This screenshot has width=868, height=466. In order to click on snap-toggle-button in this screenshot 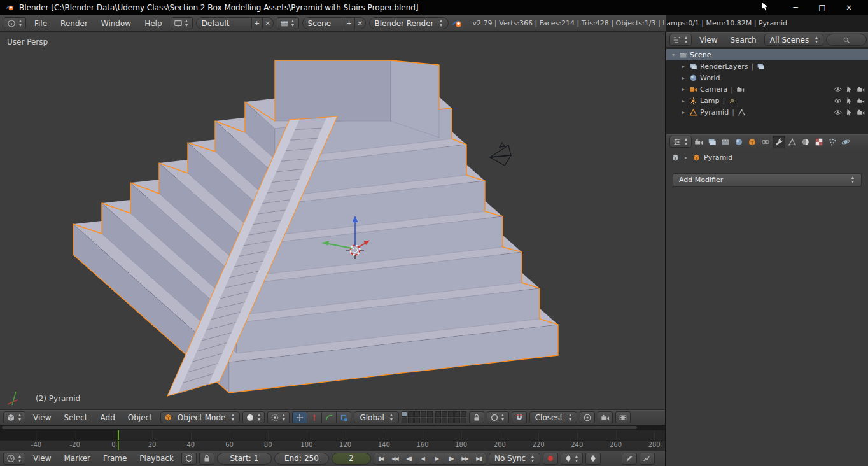, I will do `click(519, 418)`.